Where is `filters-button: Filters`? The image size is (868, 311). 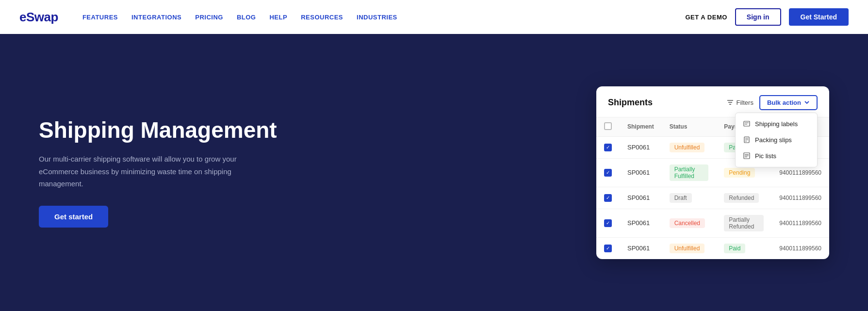 filters-button: Filters is located at coordinates (740, 103).